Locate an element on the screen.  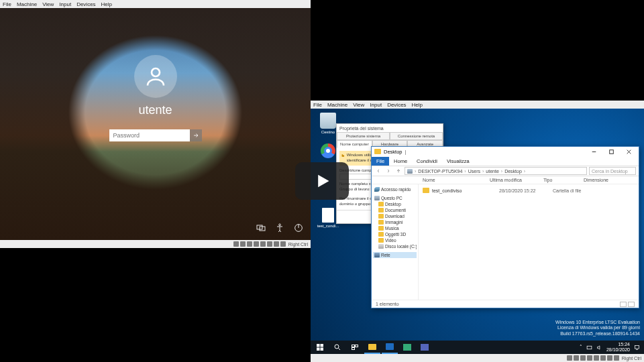
host-key-label: Right Ctrl is located at coordinates (298, 244).